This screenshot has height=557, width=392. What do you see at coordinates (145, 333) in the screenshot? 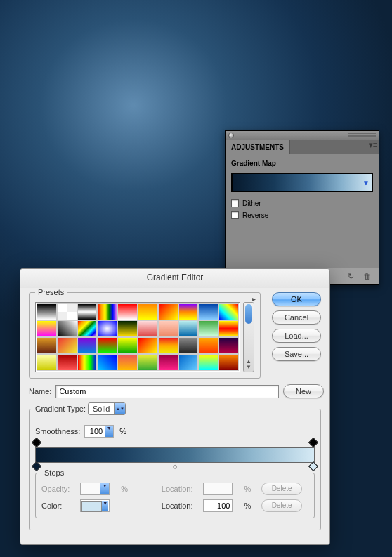
I see `presets-fieldset: Presets ▸ ▲▼` at bounding box center [145, 333].